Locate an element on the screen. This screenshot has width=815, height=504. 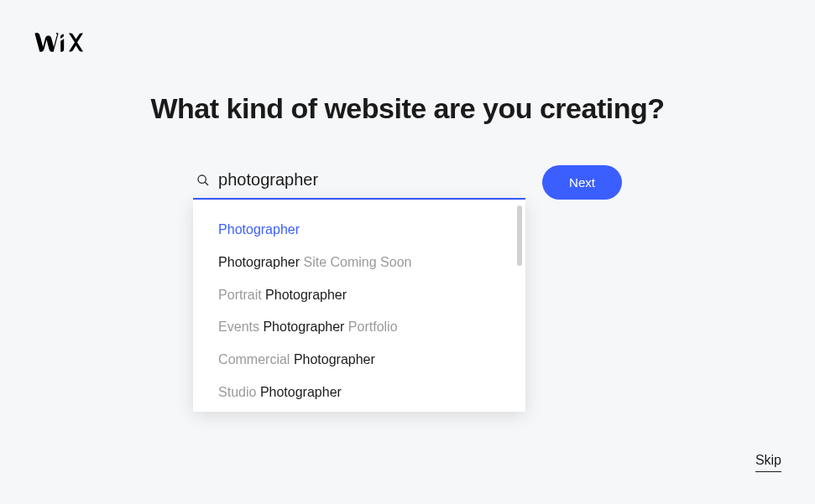
suggestion-text-part: Portfolio is located at coordinates (371, 327).